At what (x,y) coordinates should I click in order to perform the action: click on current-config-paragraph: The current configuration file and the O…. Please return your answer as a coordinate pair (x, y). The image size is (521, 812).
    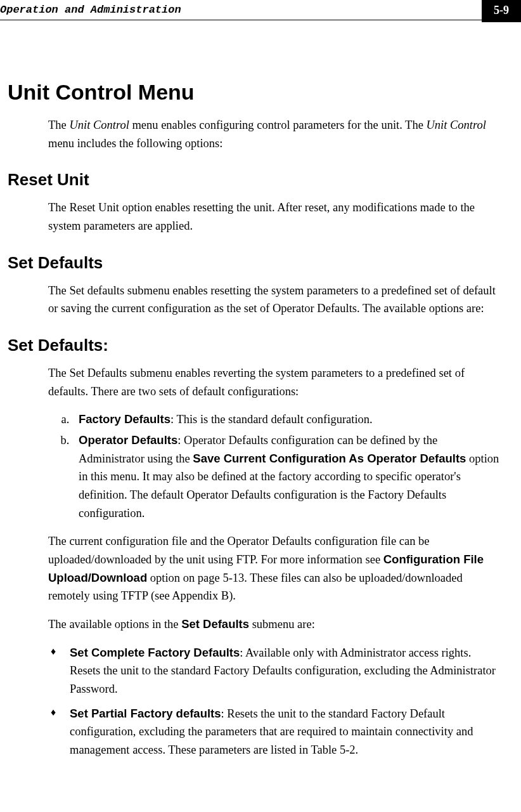
    Looking at the image, I should click on (275, 568).